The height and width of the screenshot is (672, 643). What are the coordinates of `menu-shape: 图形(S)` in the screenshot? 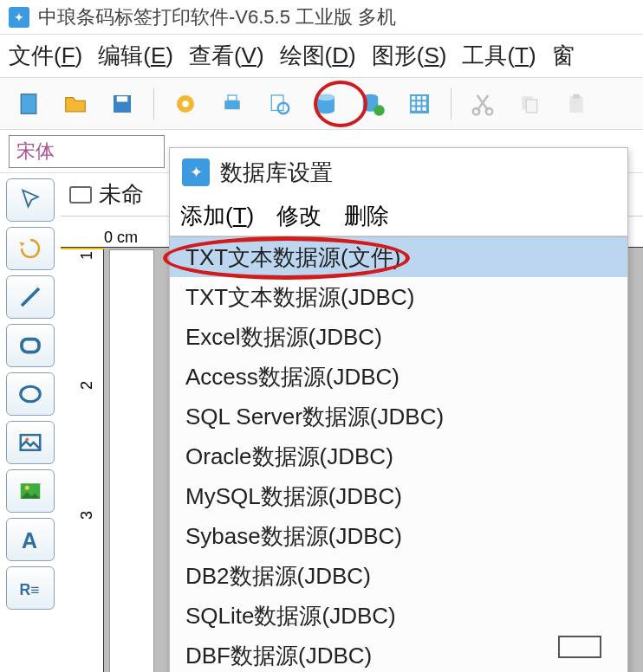 It's located at (409, 55).